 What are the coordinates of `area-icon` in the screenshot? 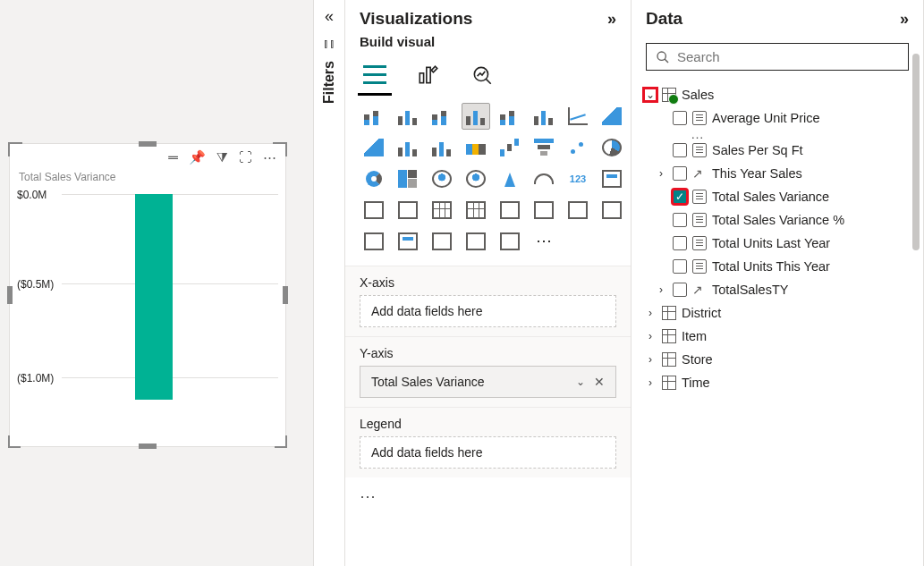 It's located at (612, 116).